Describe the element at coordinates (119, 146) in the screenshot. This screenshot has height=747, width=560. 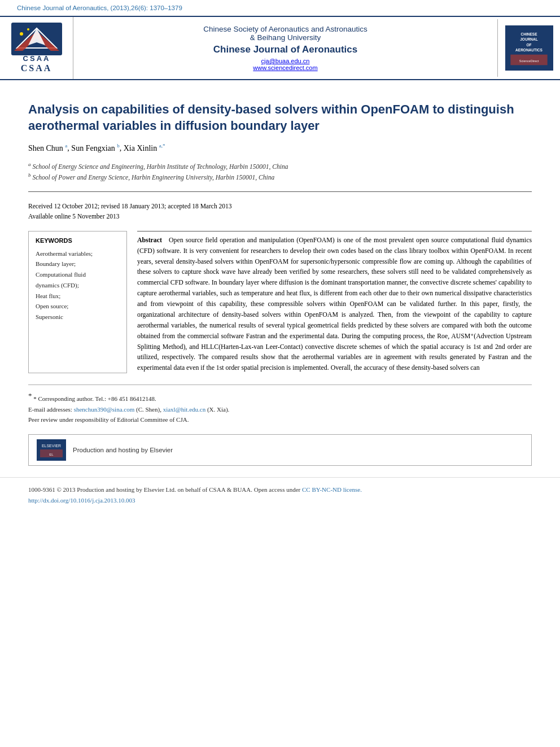
I see `author-2-sup: b` at that location.